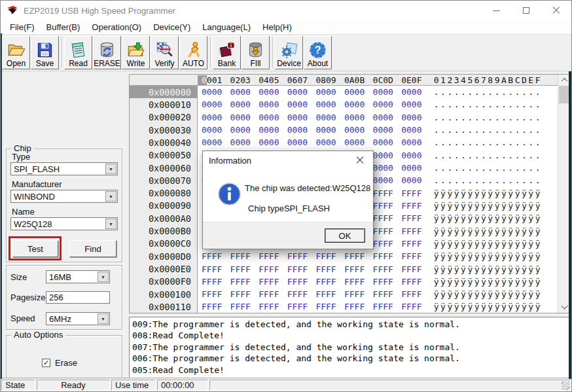 The width and height of the screenshot is (572, 392). Describe the element at coordinates (45, 52) in the screenshot. I see `toolbar-button-save: Save` at that location.